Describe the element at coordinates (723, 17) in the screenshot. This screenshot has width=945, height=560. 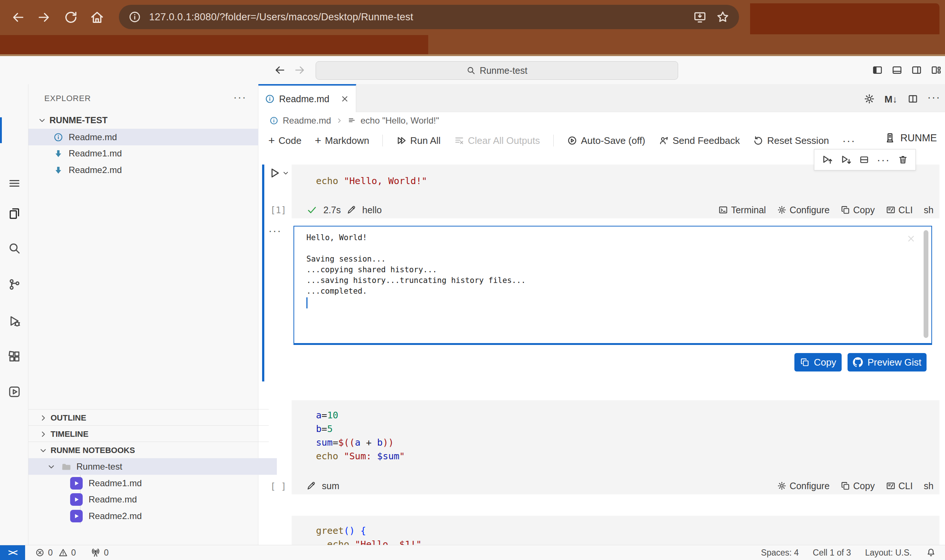
I see `bookmark-star-icon` at that location.